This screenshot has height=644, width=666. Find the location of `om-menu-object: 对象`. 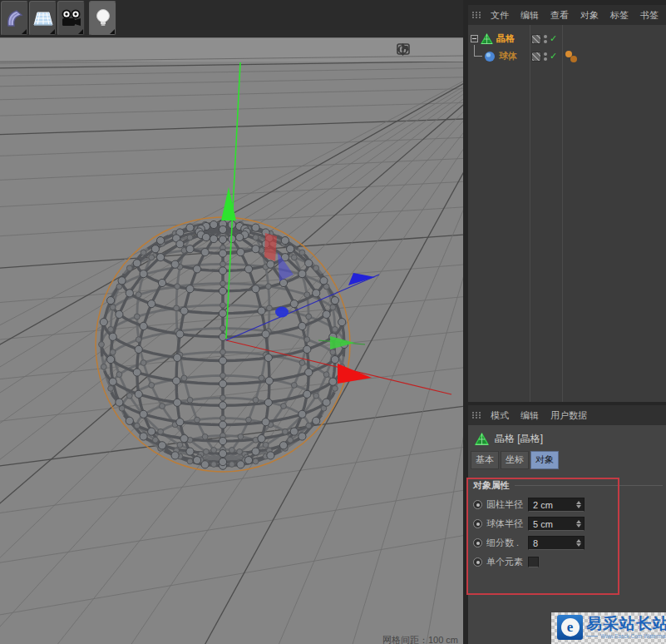

om-menu-object: 对象 is located at coordinates (590, 15).